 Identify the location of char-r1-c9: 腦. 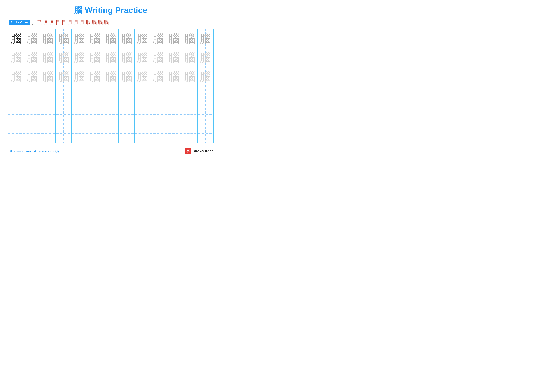
(142, 39).